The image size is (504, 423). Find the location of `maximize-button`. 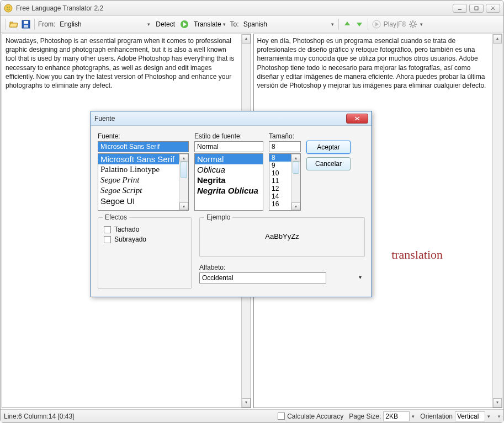

maximize-button is located at coordinates (476, 8).